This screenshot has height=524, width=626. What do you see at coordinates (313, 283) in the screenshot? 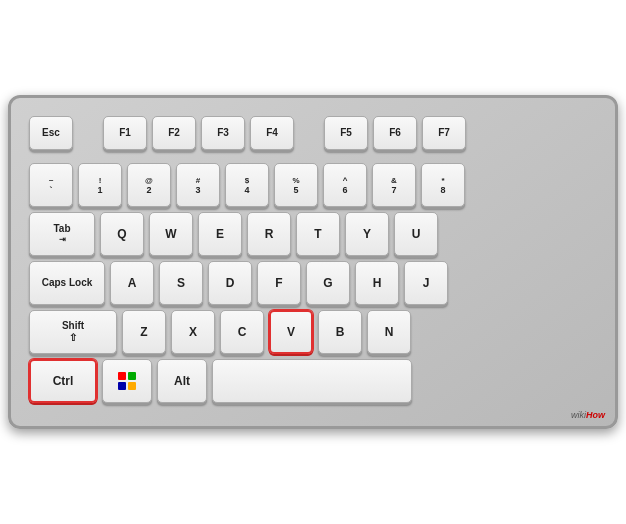
I see `asdf-key-row: Caps Lock A S D F G H J` at bounding box center [313, 283].